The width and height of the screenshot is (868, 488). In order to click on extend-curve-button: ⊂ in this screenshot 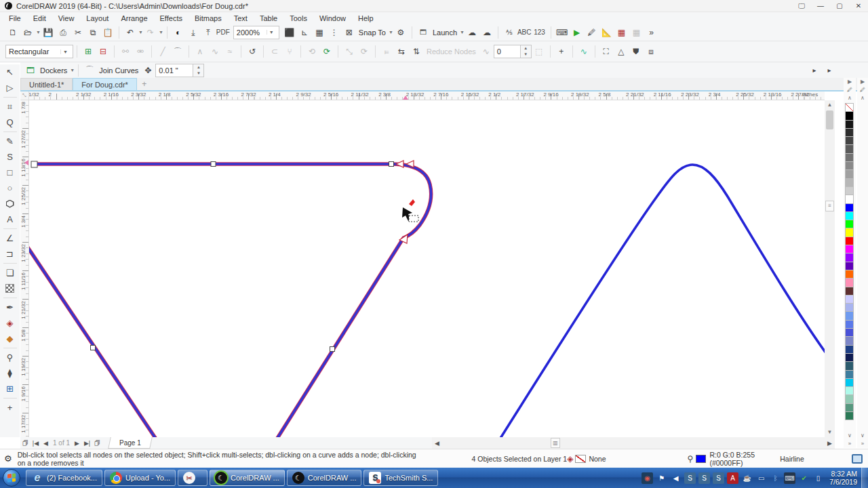, I will do `click(275, 52)`.